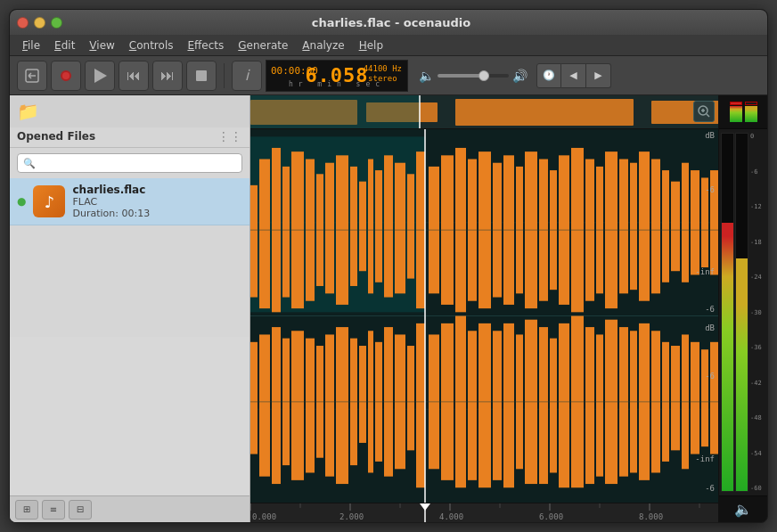 This screenshot has height=532, width=777. Describe the element at coordinates (230, 136) in the screenshot. I see `sidebar-grip-icon: ⋮⋮` at that location.